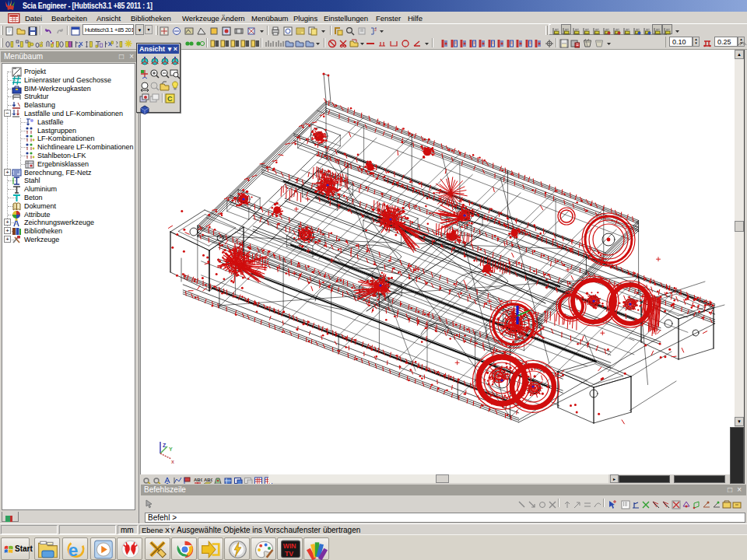 Image resolution: width=747 pixels, height=560 pixels. Describe the element at coordinates (73, 550) in the screenshot. I see `svg-text: e` at that location.